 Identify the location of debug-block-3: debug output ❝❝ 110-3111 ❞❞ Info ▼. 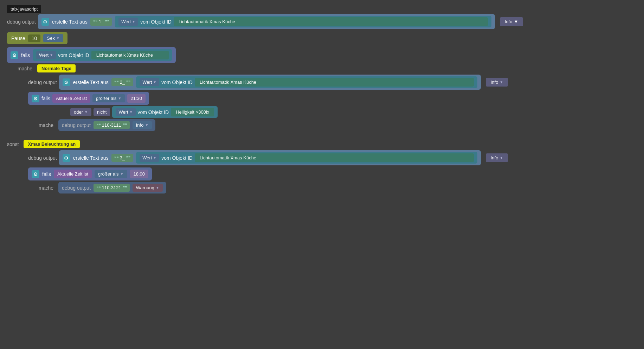
(107, 125).